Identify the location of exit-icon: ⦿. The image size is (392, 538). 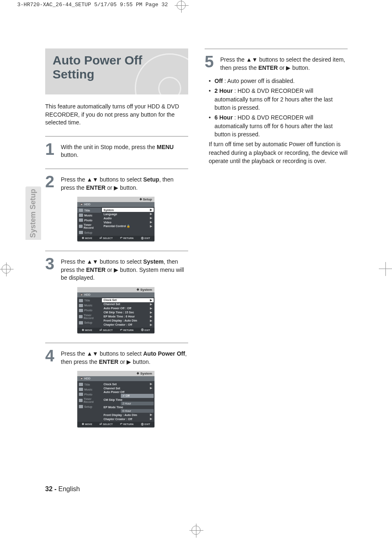
(142, 238).